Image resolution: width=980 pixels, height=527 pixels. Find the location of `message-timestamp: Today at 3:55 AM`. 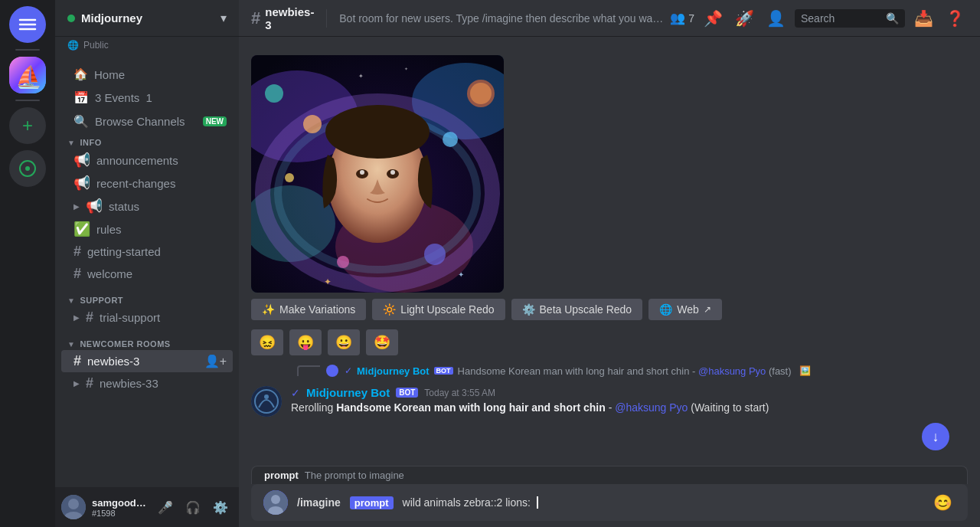

message-timestamp: Today at 3:55 AM is located at coordinates (459, 393).